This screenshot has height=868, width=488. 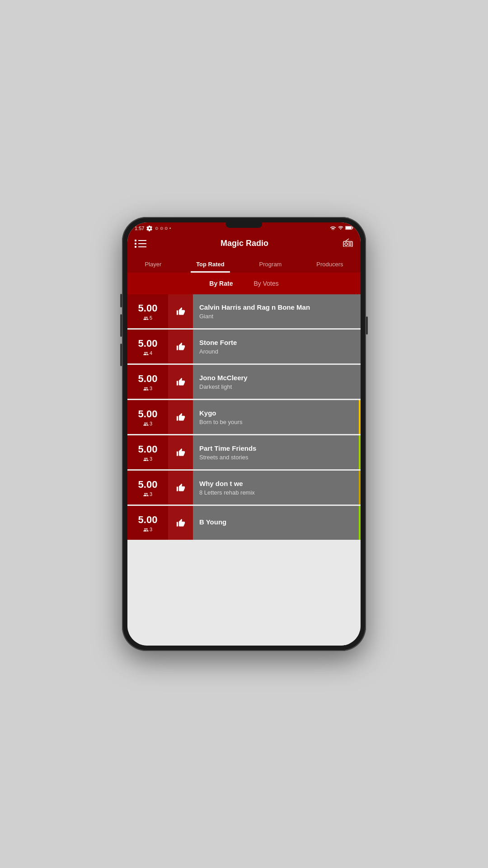 I want to click on tab-program: Program, so click(x=271, y=265).